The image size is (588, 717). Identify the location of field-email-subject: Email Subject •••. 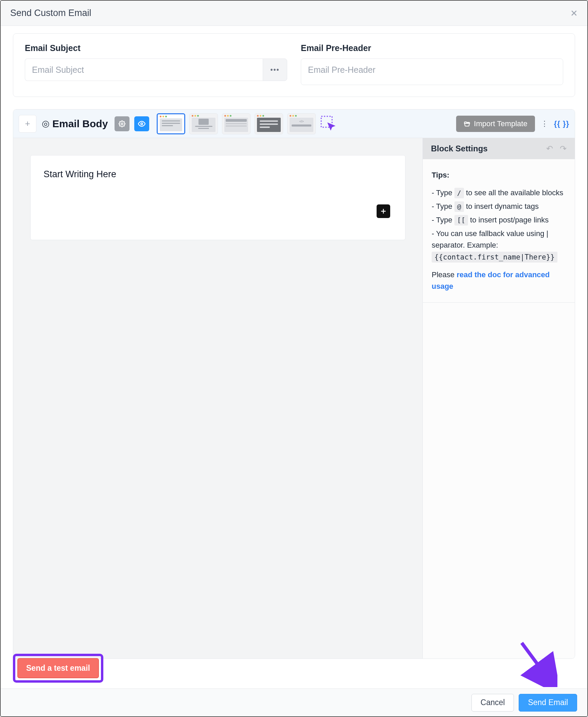
(156, 64).